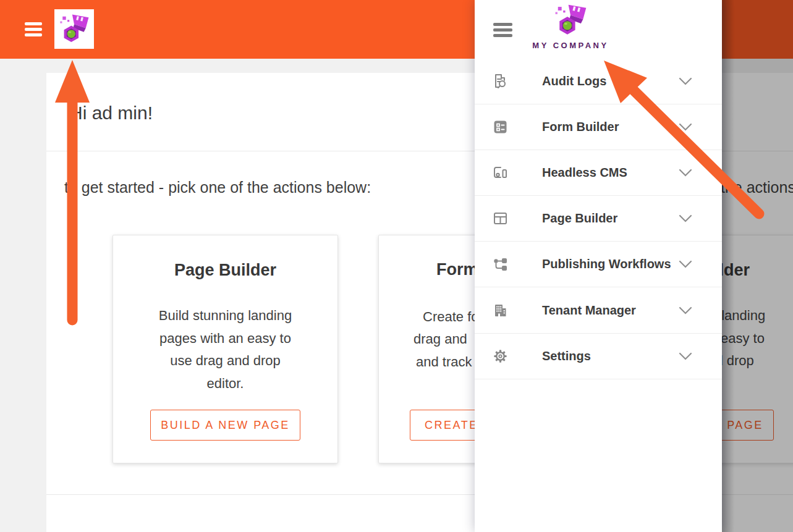 This screenshot has width=793, height=532. I want to click on menu-item-label: Page Builder, so click(580, 219).